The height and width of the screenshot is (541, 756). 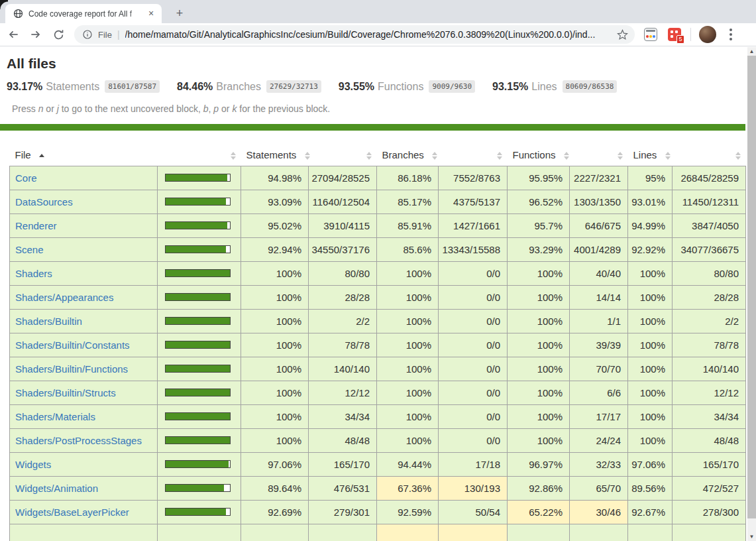 I want to click on lines-pct-cell, so click(x=651, y=532).